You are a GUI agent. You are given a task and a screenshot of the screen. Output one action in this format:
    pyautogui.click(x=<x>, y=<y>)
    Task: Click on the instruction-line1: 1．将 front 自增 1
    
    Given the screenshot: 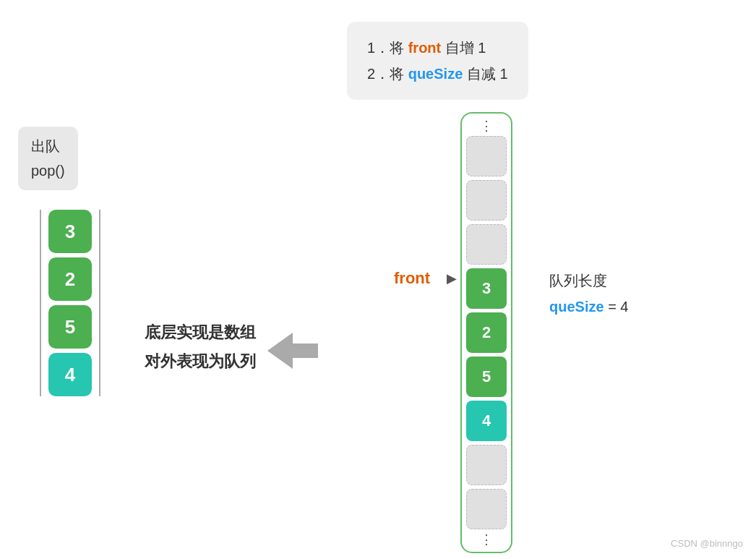 What is the action you would take?
    pyautogui.click(x=438, y=48)
    